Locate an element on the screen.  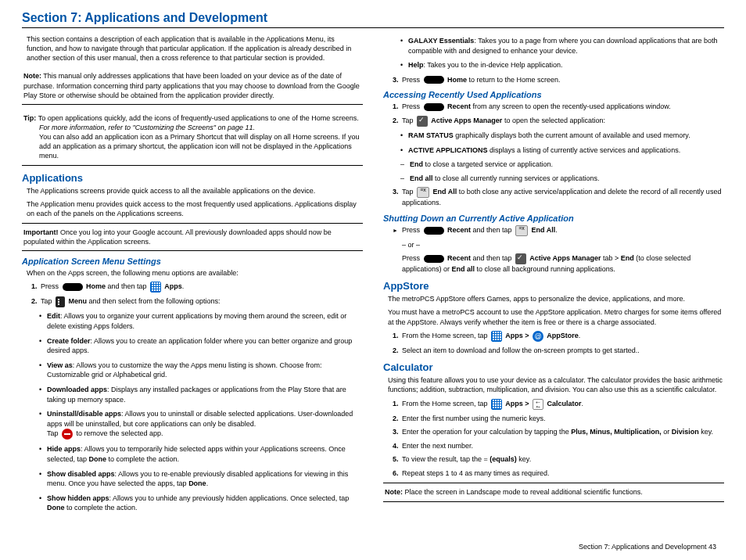
r-step-3-list: 3.Tap ≡x End All to both close any activ… is located at coordinates (554, 197).